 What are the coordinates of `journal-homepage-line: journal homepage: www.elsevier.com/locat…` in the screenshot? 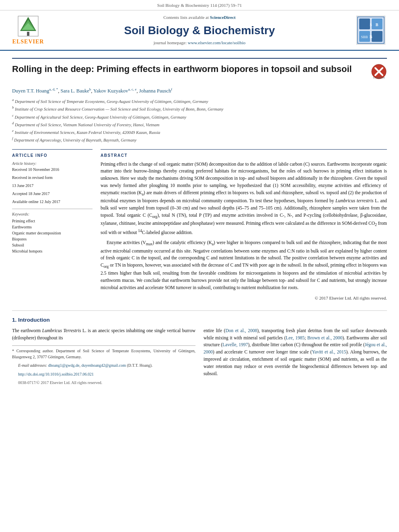 It's located at (200, 43).